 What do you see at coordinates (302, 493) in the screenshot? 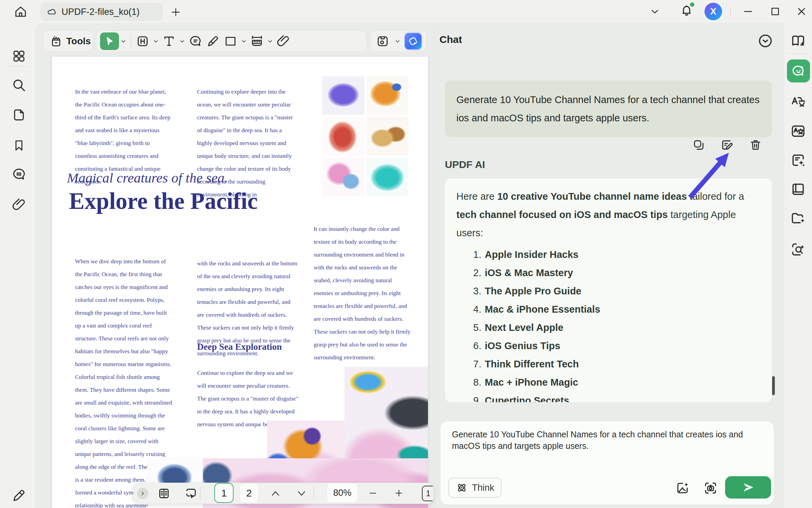
I see `next-page-button` at bounding box center [302, 493].